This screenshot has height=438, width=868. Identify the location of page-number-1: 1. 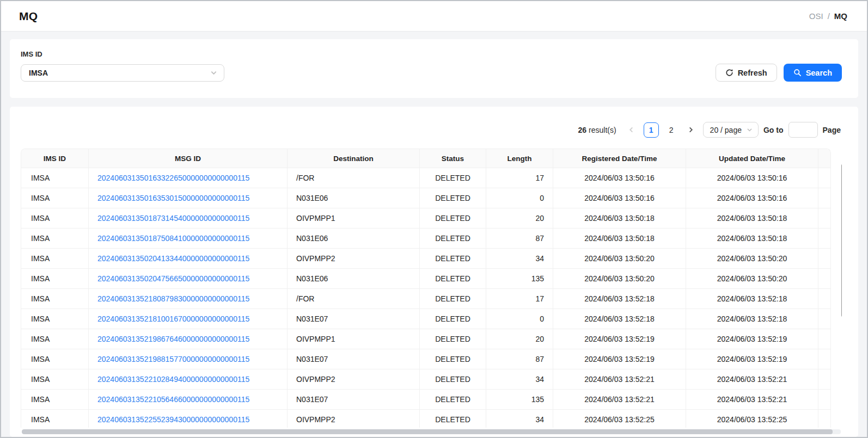
(651, 130).